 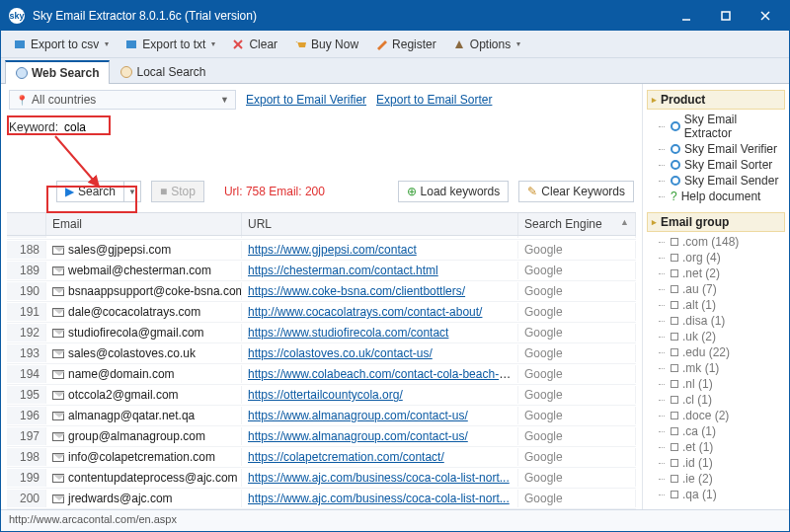 I want to click on col-url: URL, so click(x=380, y=224).